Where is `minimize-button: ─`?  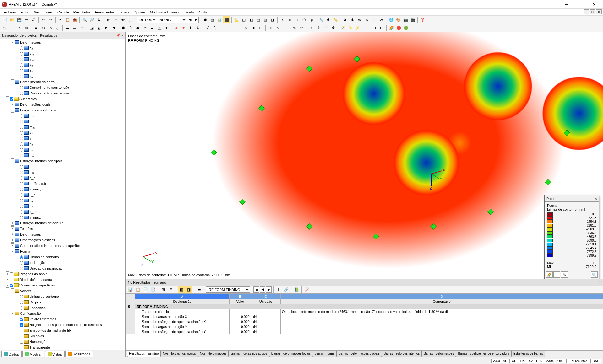 minimize-button: ─ is located at coordinates (567, 4).